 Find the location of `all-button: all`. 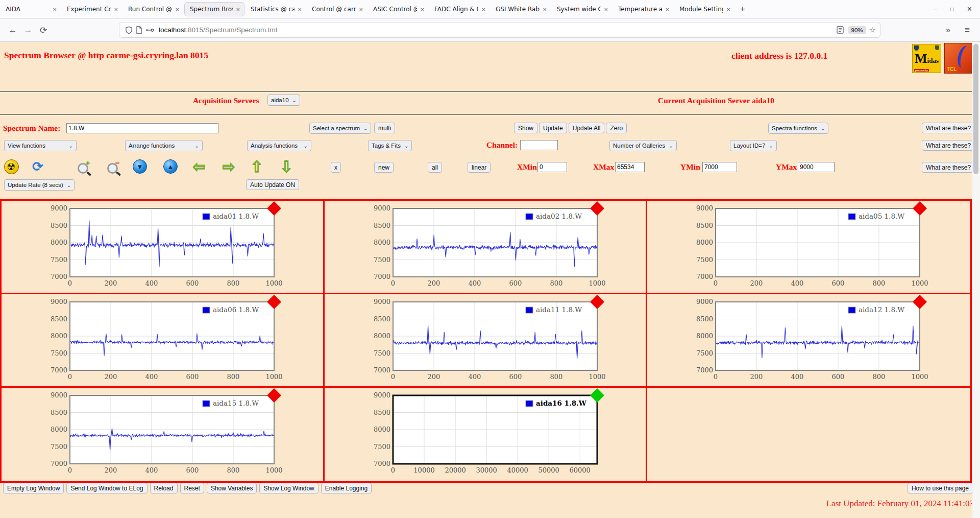

all-button: all is located at coordinates (435, 168).